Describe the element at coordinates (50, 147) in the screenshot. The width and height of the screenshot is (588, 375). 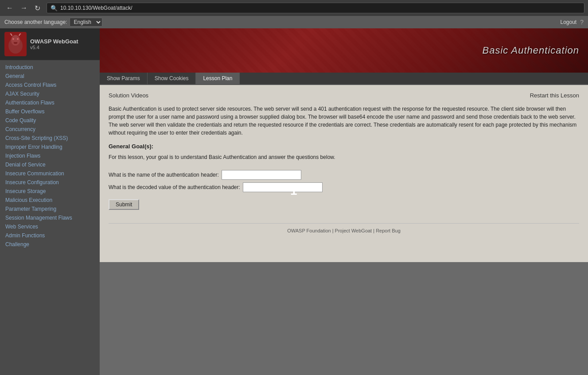
I see `sidebar-item-error-handling: Improper Error Handling` at that location.